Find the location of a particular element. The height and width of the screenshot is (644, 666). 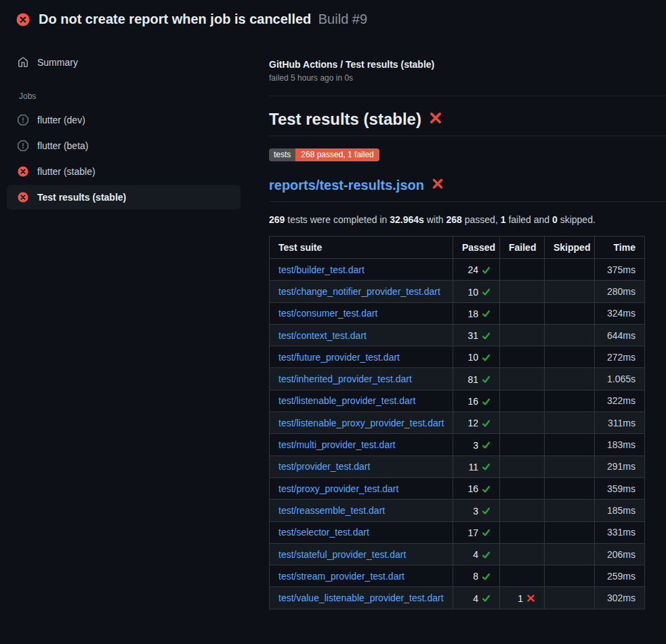

report-heading: reports/test-results.json is located at coordinates (467, 190).